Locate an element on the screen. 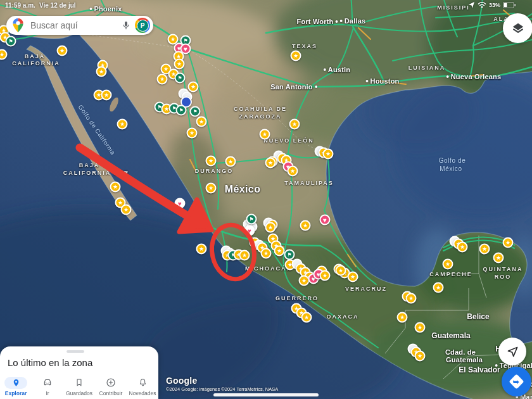  panel-title: Lo último en la zona is located at coordinates (50, 362).